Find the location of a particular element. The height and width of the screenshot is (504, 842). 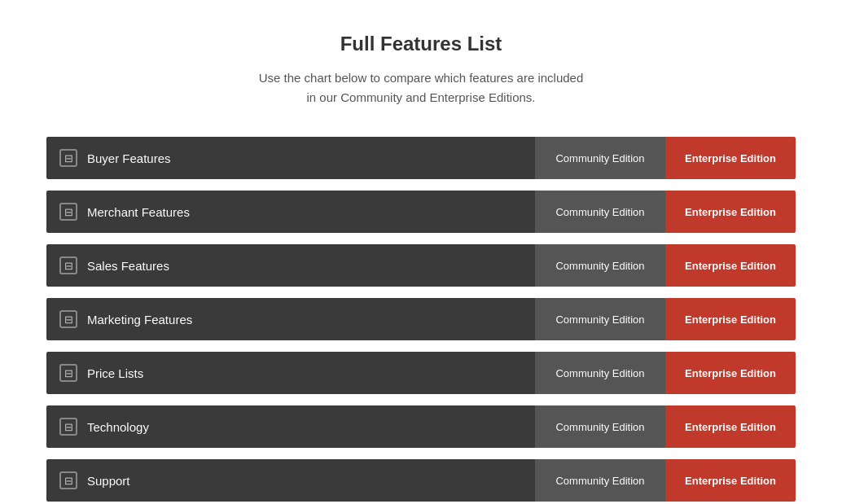

toggle-icon-merchant-features: ⊟ is located at coordinates (68, 212).